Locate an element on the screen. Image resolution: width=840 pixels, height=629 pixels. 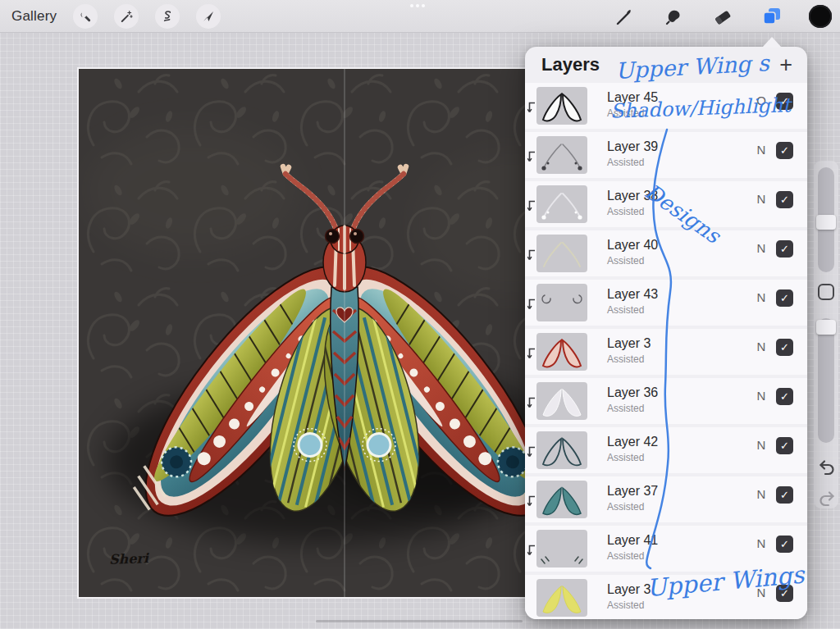
undo-icon is located at coordinates (827, 472).